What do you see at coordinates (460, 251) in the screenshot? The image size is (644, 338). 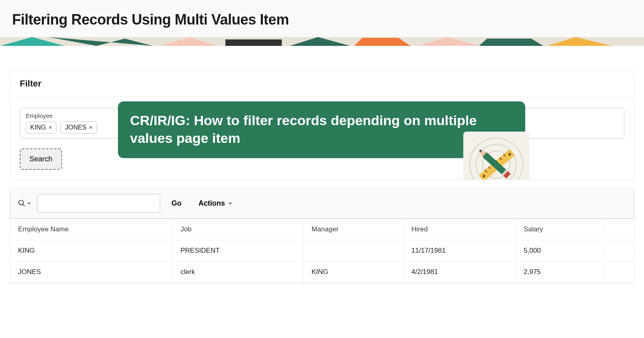 I see `cell-hired: 11/17/1981` at bounding box center [460, 251].